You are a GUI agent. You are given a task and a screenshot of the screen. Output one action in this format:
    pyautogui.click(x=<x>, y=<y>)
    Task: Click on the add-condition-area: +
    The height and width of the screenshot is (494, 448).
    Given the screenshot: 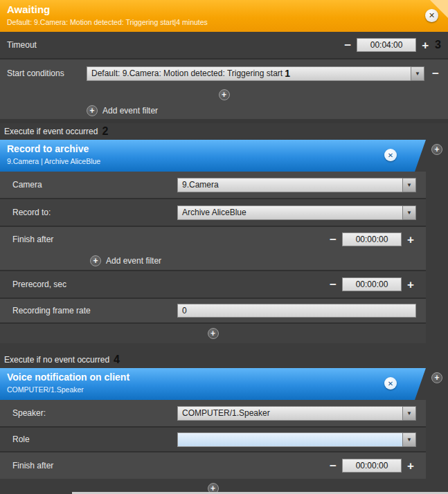 What is the action you would take?
    pyautogui.click(x=224, y=95)
    